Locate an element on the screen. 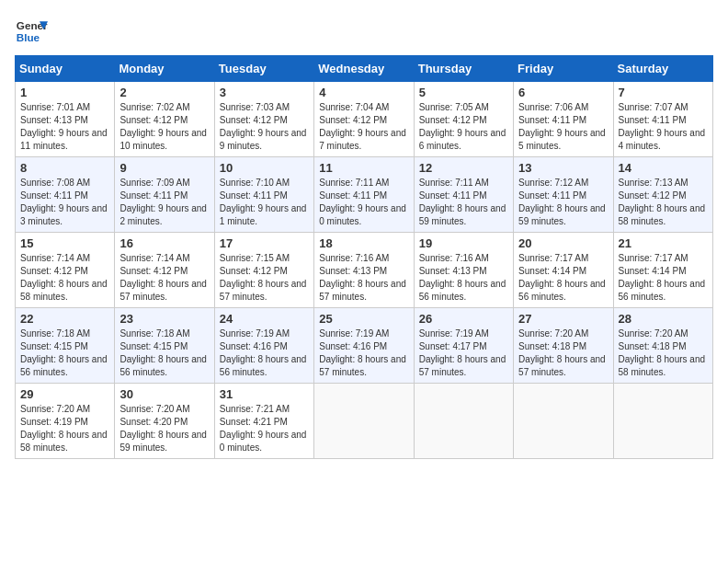 This screenshot has height=563, width=728. header-tuesday: Tuesday is located at coordinates (264, 69).